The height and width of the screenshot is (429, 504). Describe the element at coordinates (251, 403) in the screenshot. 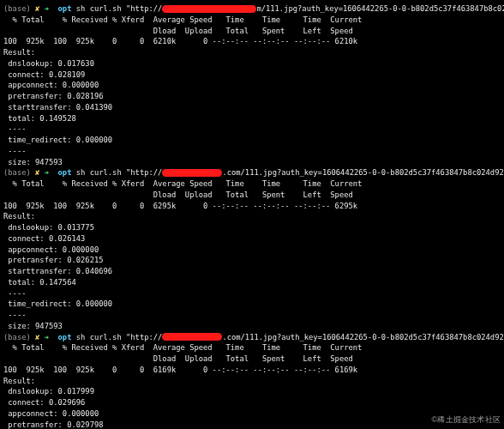

I see `metric-line: connect: 0.029696` at that location.